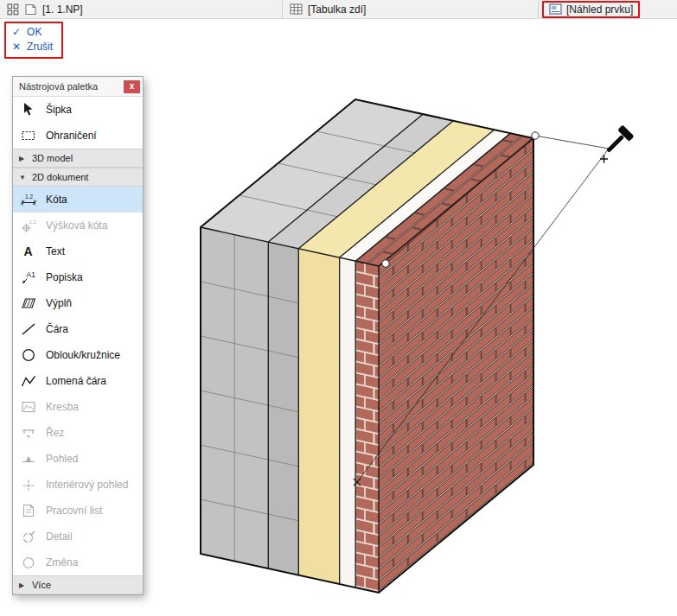 Image resolution: width=677 pixels, height=616 pixels. I want to click on chevron-down-icon: ▼, so click(22, 178).